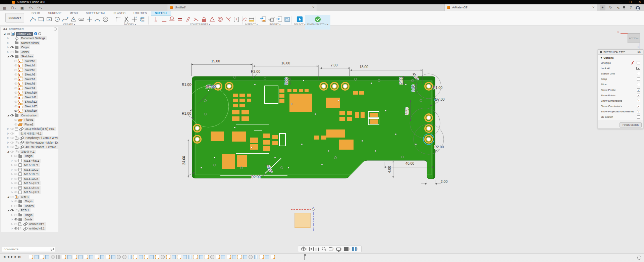 The image size is (644, 262). I want to click on arc-tool-icon, so click(97, 19).